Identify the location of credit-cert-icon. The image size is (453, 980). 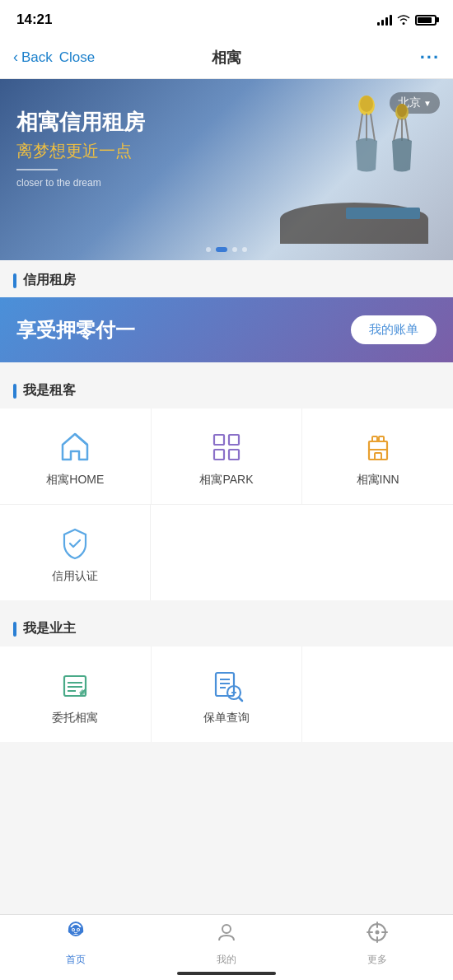
(75, 544).